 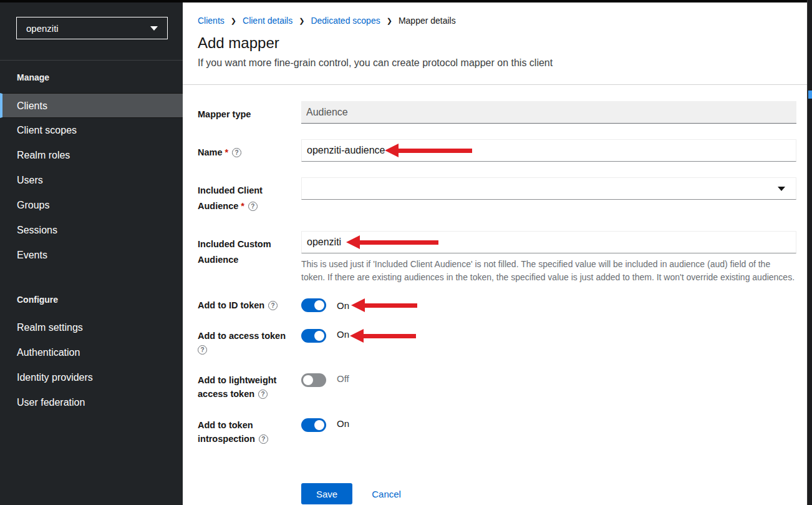 I want to click on add-to-token-introspection-label: Add to token introspection?, so click(x=249, y=432).